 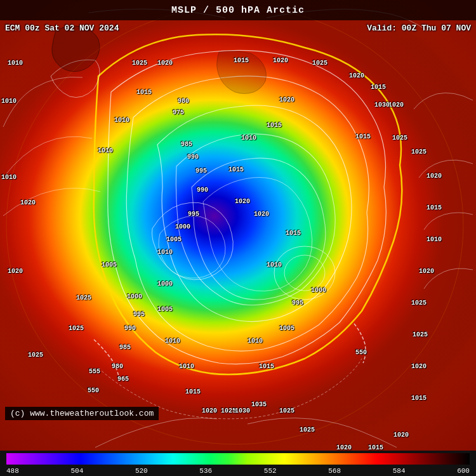 I want to click on colorbar-label: 536, so click(x=206, y=471).